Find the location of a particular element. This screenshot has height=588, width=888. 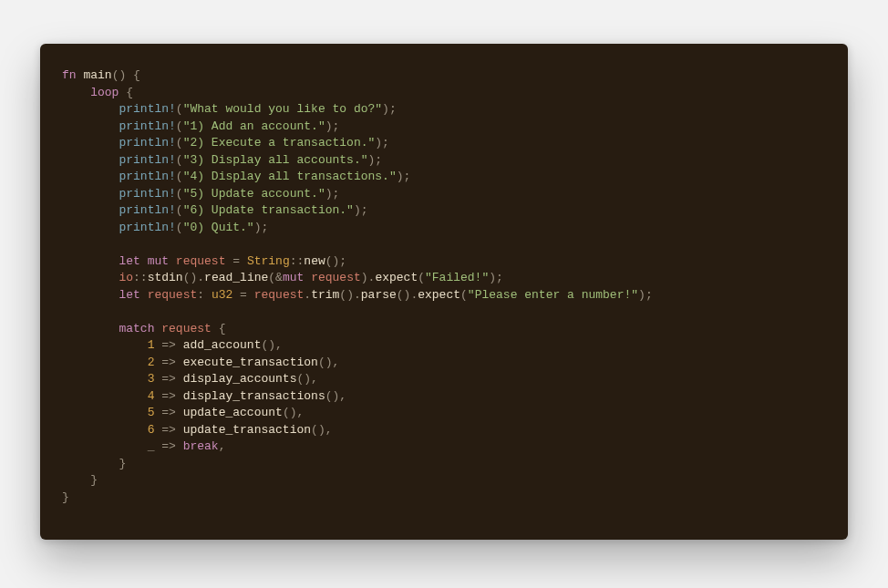

equals: = is located at coordinates (243, 295).